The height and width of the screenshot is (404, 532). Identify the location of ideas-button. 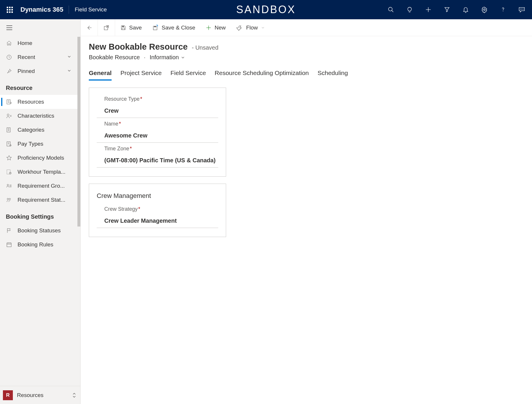
(410, 10).